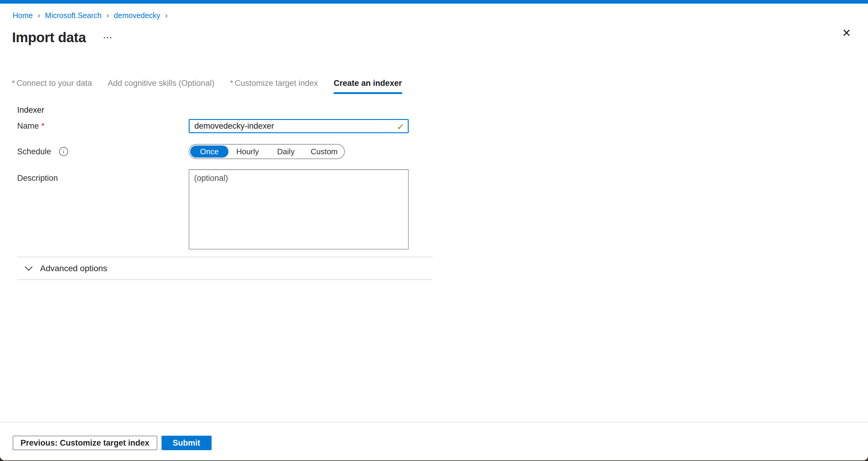  I want to click on breadcrumb-demovedecky: demovedecky, so click(137, 16).